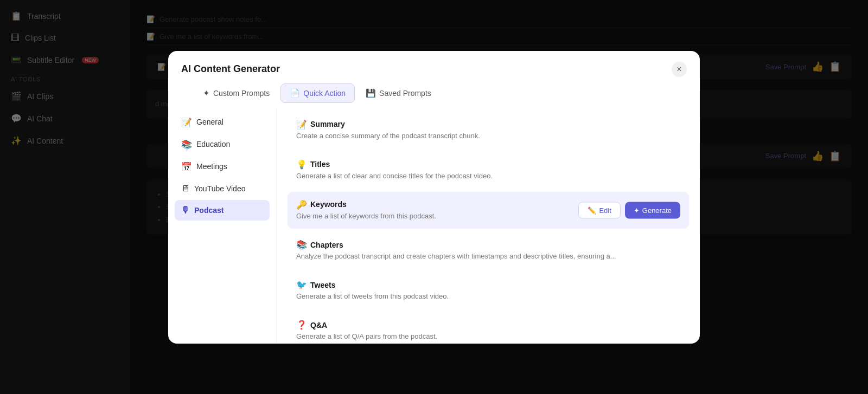 The image size is (868, 394). Describe the element at coordinates (488, 250) in the screenshot. I see `prompt-chapters: 📚 Chapters Analyze the podcast transcrip…` at that location.